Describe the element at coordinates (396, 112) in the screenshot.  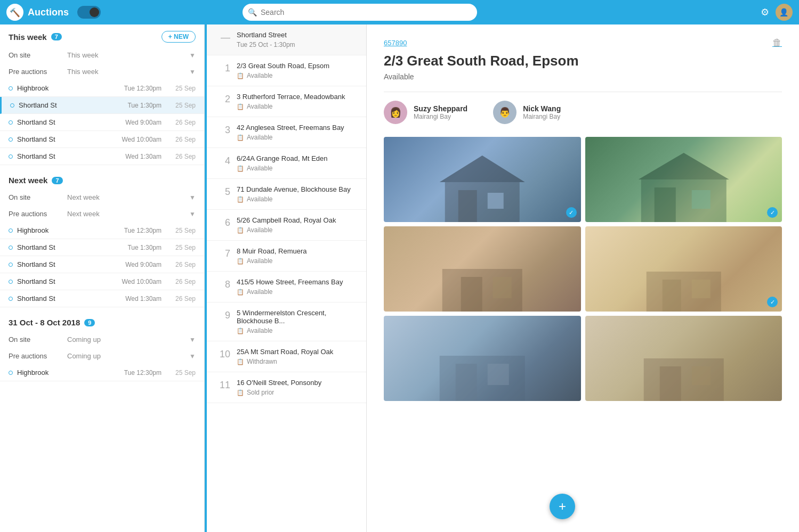
I see `agent-avatar-1: 👩` at that location.